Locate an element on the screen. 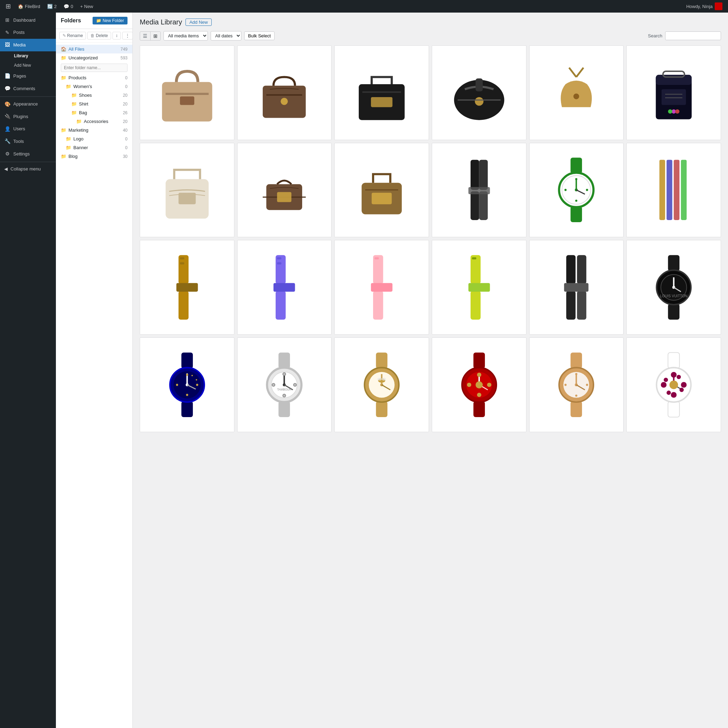 The image size is (728, 728). folders-header: Folders 📁 New Folder is located at coordinates (94, 21).